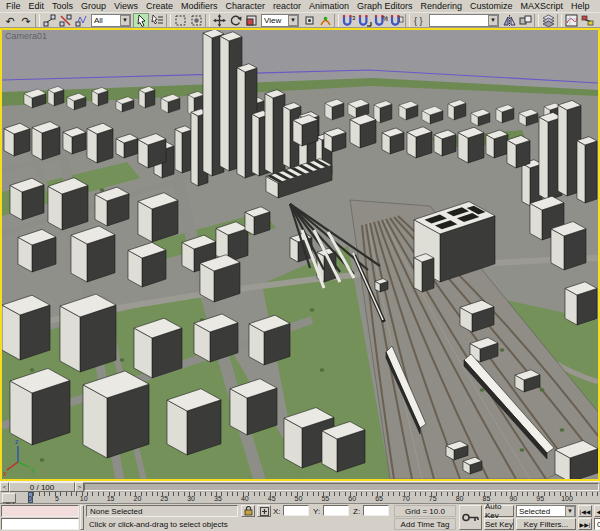 This screenshot has height=531, width=600. What do you see at coordinates (26, 20) in the screenshot?
I see `redo-button: ↷` at bounding box center [26, 20].